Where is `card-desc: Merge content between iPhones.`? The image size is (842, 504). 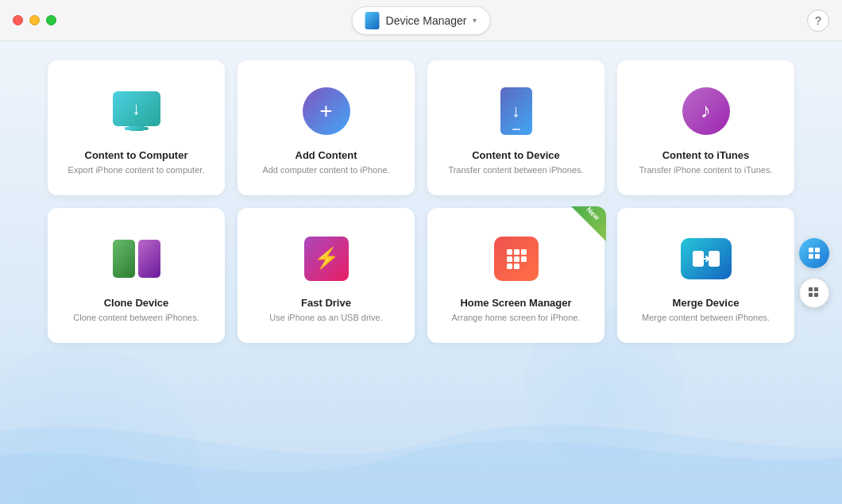
card-desc: Merge content between iPhones. is located at coordinates (705, 317).